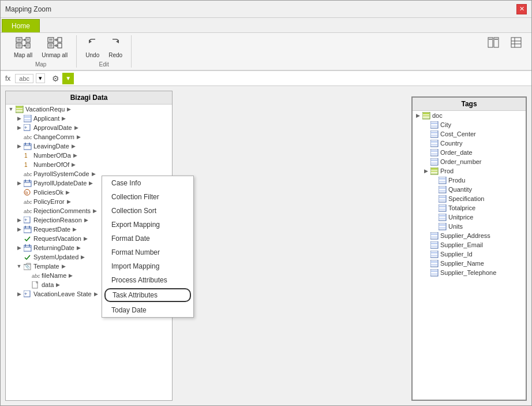 The height and width of the screenshot is (406, 532). I want to click on tree-node-label: PayrollSystemCode, so click(61, 174).